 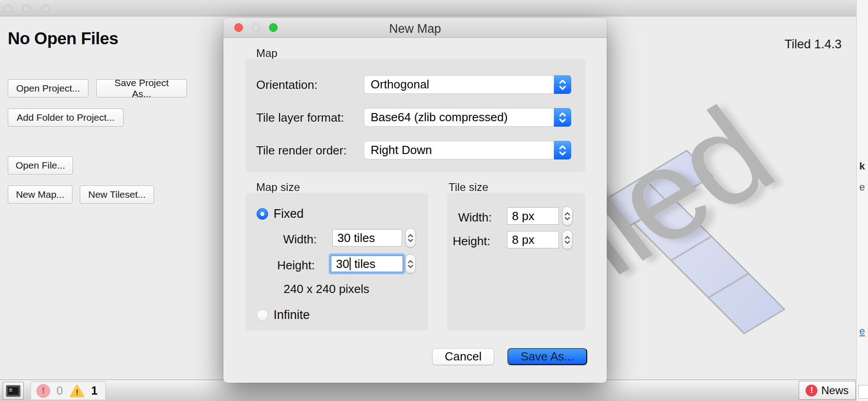 I want to click on version-label: Tiled 1.4.3, so click(x=813, y=45).